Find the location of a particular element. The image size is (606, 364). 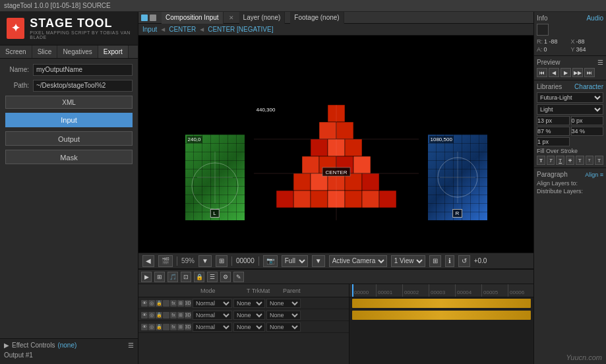

layer-2-motion: ⊞ is located at coordinates (181, 315).